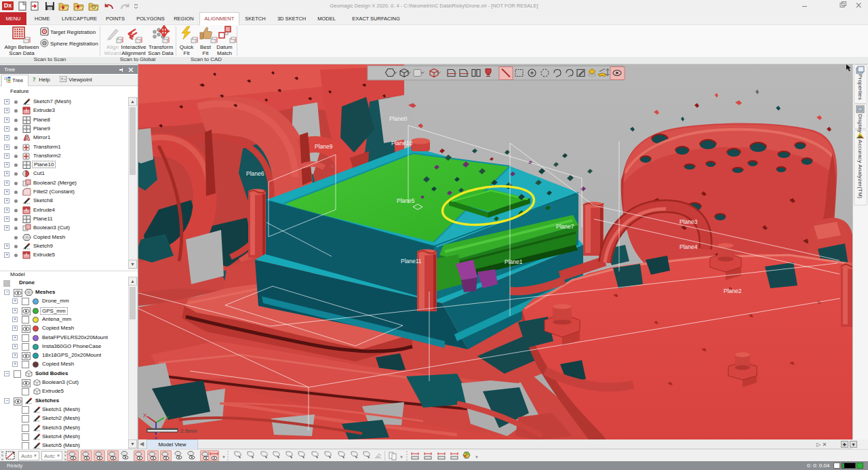 The image size is (868, 470). Describe the element at coordinates (401, 143) in the screenshot. I see `svg-text: Plane10` at that location.